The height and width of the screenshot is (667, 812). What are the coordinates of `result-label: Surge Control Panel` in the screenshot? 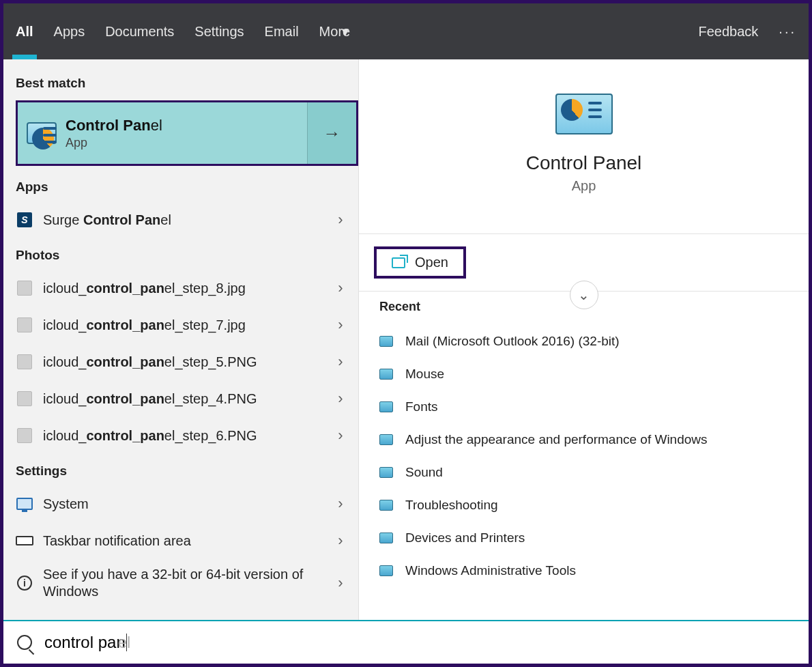 It's located at (180, 220).